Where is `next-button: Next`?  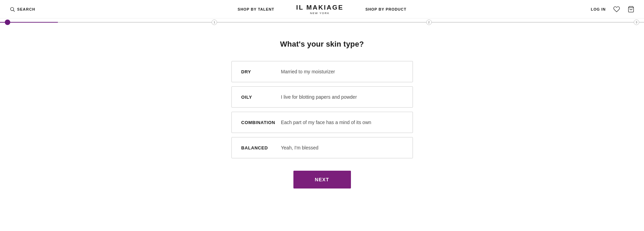 next-button: Next is located at coordinates (322, 180).